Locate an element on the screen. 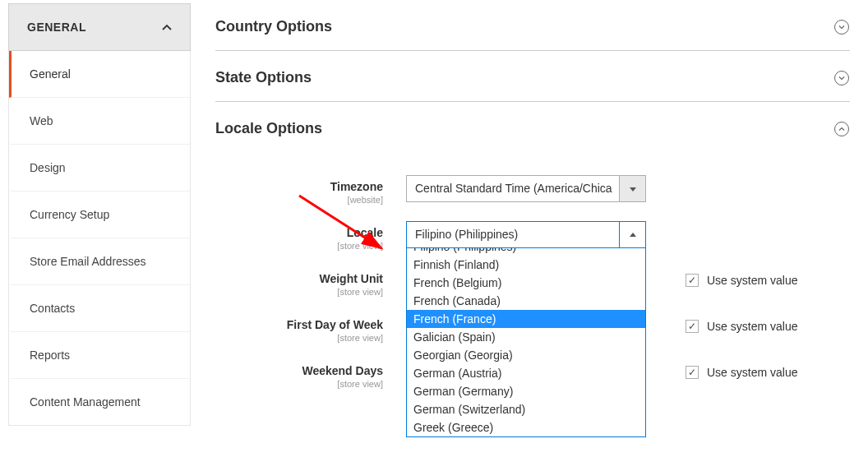 Image resolution: width=868 pixels, height=471 pixels. locale-option: Galician (Spain) is located at coordinates (526, 337).